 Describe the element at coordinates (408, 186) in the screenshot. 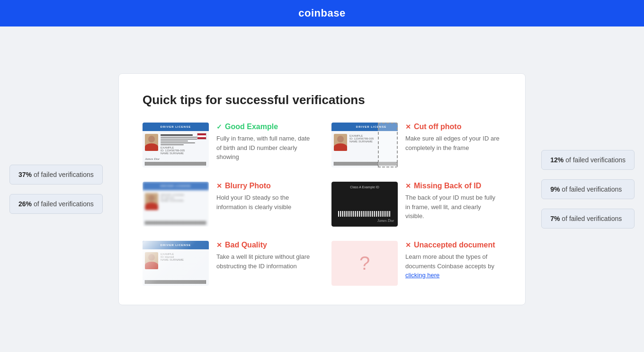

I see `bad-x-icon-missing: ✕` at that location.